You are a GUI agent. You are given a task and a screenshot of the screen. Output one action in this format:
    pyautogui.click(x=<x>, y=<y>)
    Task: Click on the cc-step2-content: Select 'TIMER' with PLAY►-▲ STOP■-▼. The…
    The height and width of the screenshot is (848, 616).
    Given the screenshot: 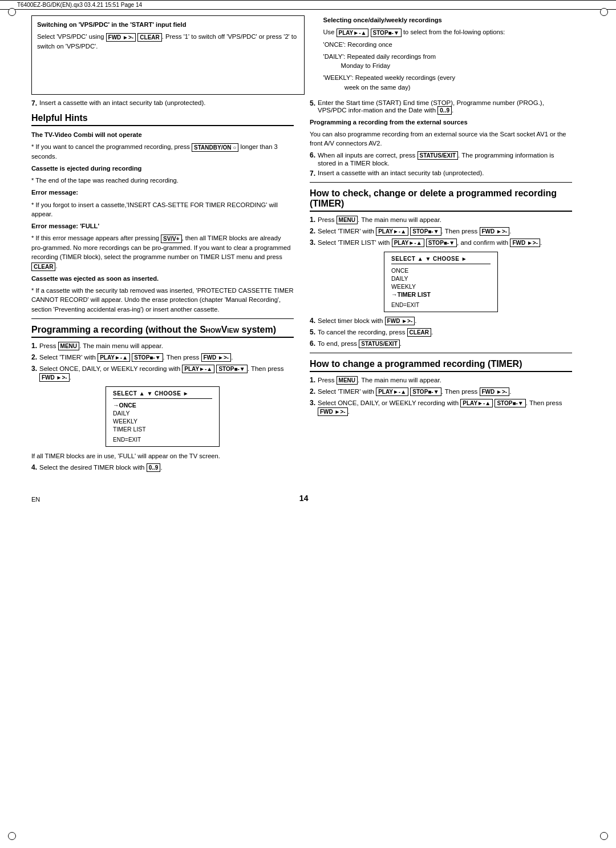 What is the action you would take?
    pyautogui.click(x=445, y=232)
    